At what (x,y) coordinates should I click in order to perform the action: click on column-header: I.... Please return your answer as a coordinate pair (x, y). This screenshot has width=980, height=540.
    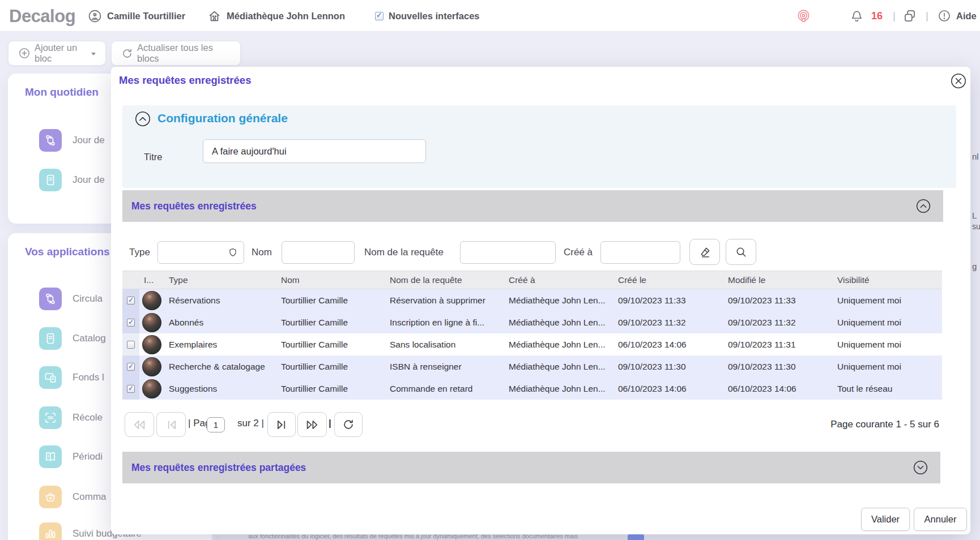
    Looking at the image, I should click on (143, 280).